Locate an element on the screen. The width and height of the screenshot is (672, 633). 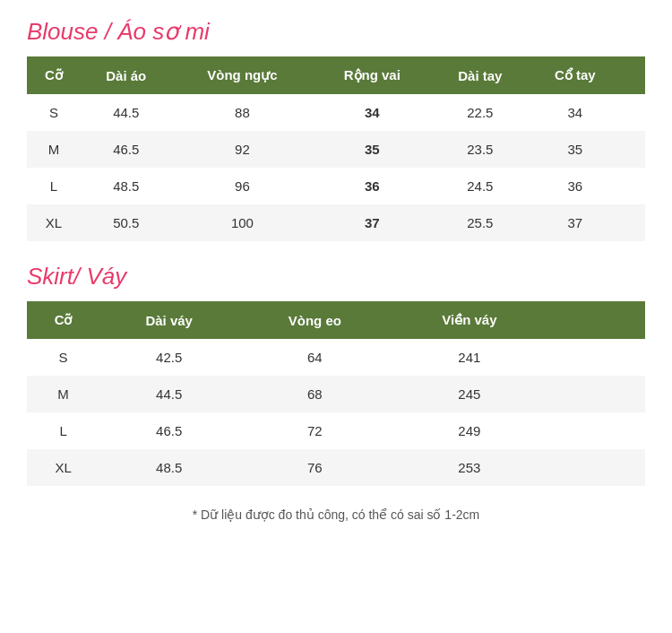
table-row: L46.572249 is located at coordinates (336, 430).